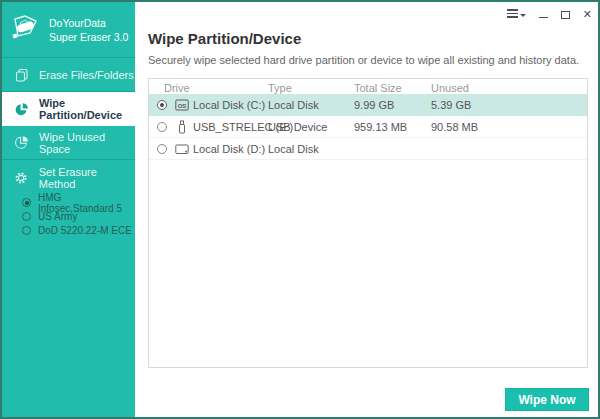 Image resolution: width=600 pixels, height=419 pixels. I want to click on column-header-drive: Drive, so click(208, 88).